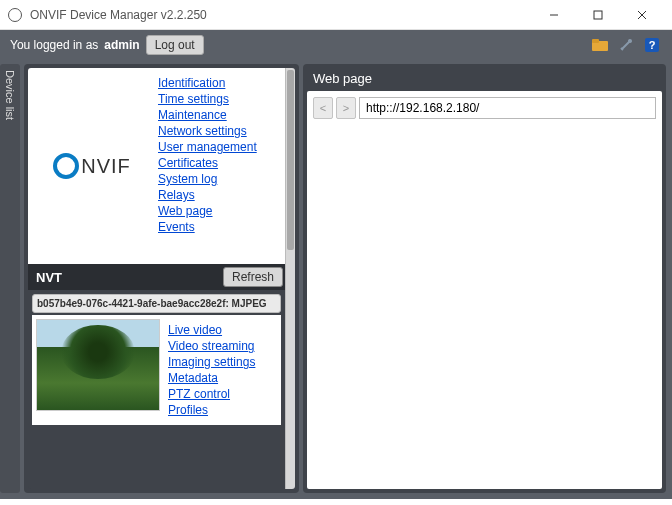  I want to click on help-icon: ?, so click(652, 45).